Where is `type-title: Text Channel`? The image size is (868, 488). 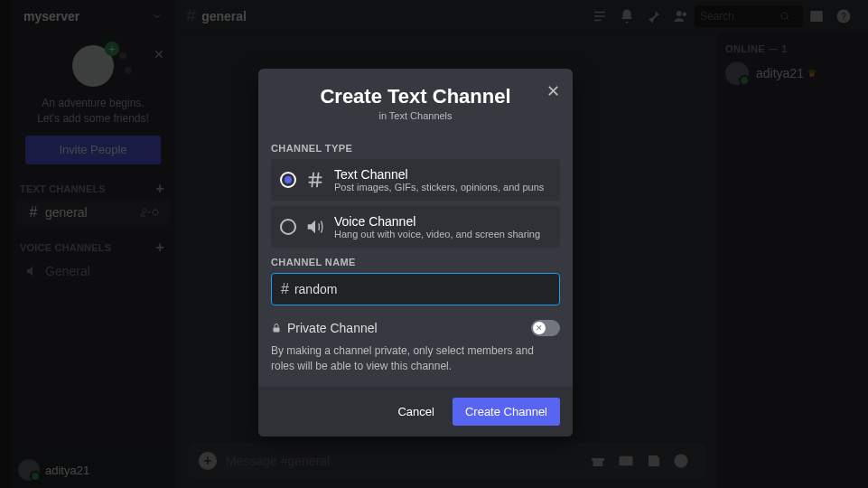
type-title: Text Channel is located at coordinates (439, 174).